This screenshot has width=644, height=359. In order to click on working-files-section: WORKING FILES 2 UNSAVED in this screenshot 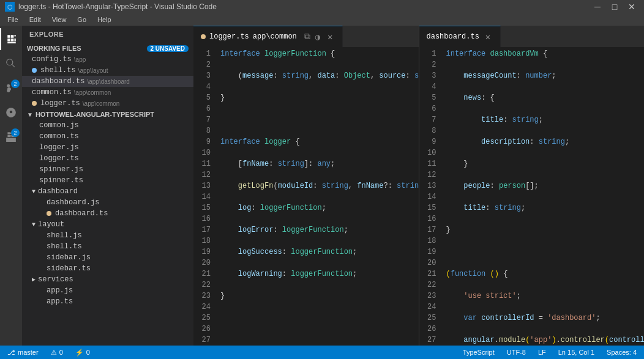, I will do `click(108, 48)`.